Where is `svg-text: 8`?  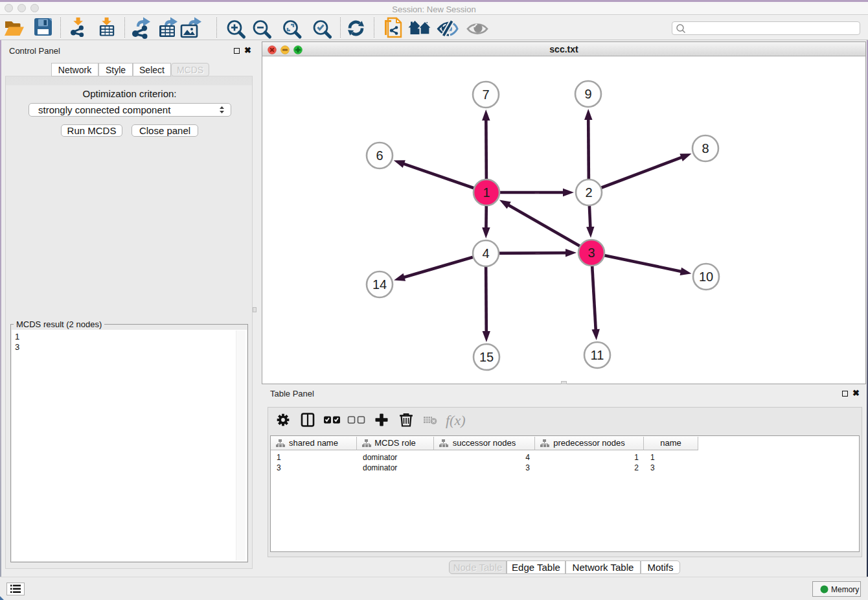 svg-text: 8 is located at coordinates (705, 148).